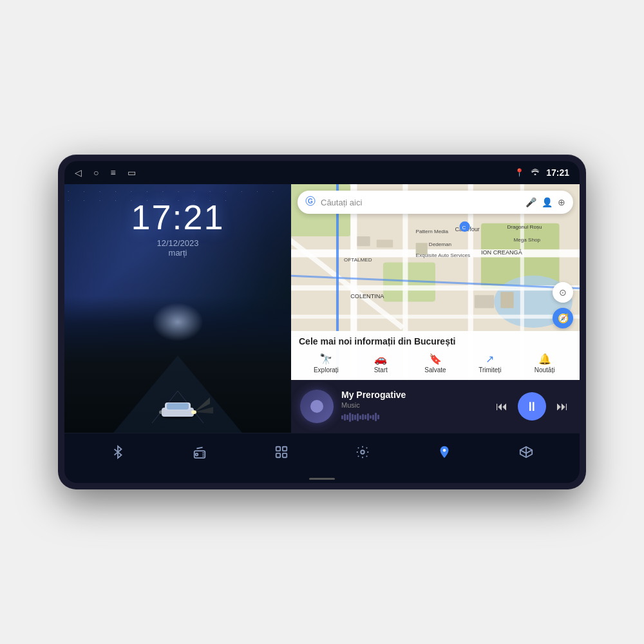 This screenshot has height=644, width=644. What do you see at coordinates (79, 173) in the screenshot?
I see `back-icon: ◁` at bounding box center [79, 173].